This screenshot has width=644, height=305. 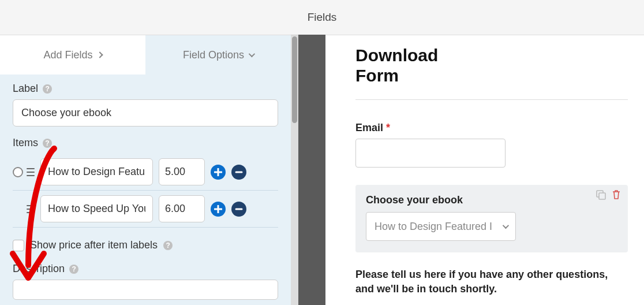 What do you see at coordinates (18, 172) in the screenshot?
I see `radio-icon` at bounding box center [18, 172].